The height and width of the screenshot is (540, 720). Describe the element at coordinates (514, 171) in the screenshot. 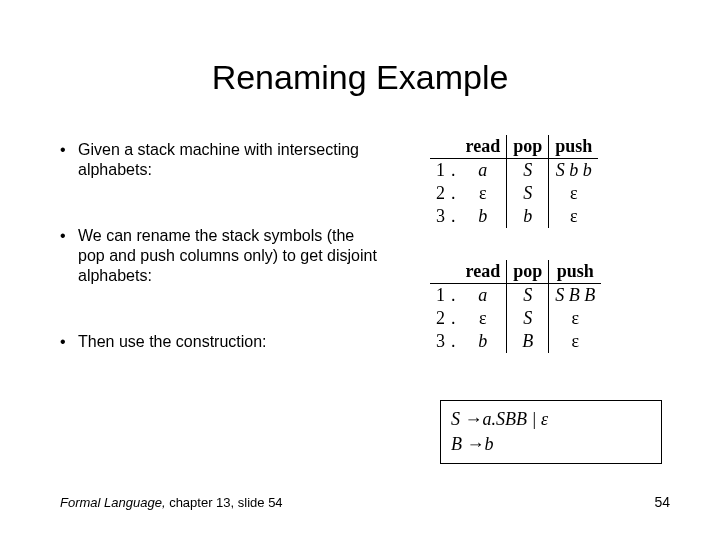

I see `table-row: 1 . a S S b b` at that location.